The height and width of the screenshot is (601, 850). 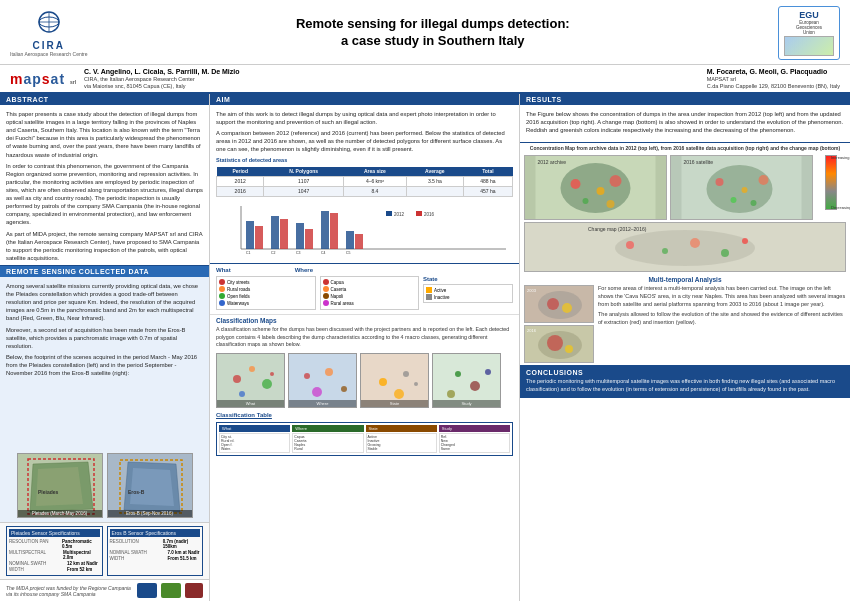 I want to click on cira-full: Italian Aerospace Research Centre, so click(x=49, y=54).